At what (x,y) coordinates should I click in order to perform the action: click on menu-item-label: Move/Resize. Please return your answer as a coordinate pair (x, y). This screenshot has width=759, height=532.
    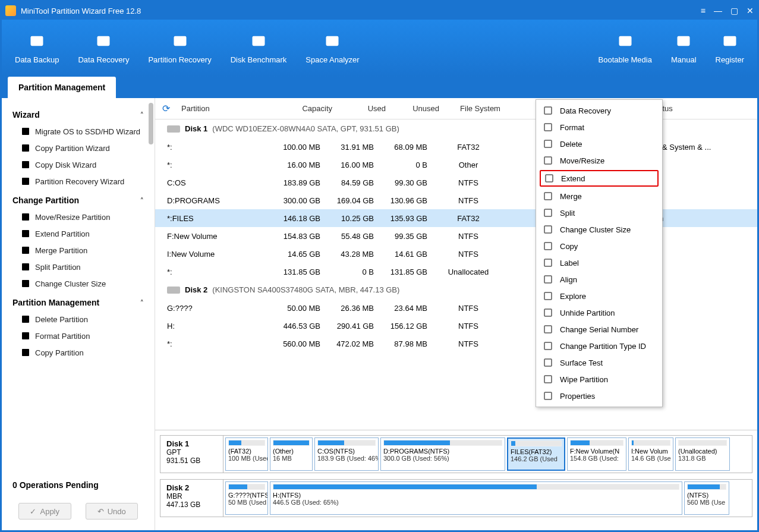
    Looking at the image, I should click on (582, 160).